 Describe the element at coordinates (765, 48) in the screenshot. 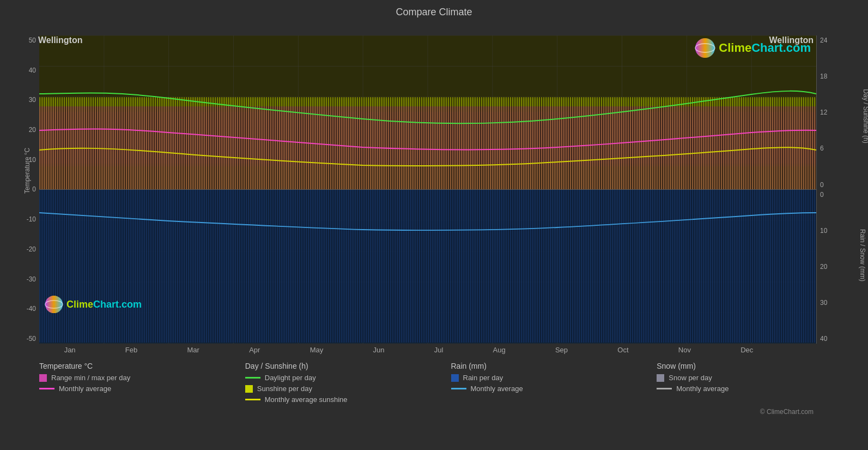

I see `brand-text: ClimeChart.com` at that location.